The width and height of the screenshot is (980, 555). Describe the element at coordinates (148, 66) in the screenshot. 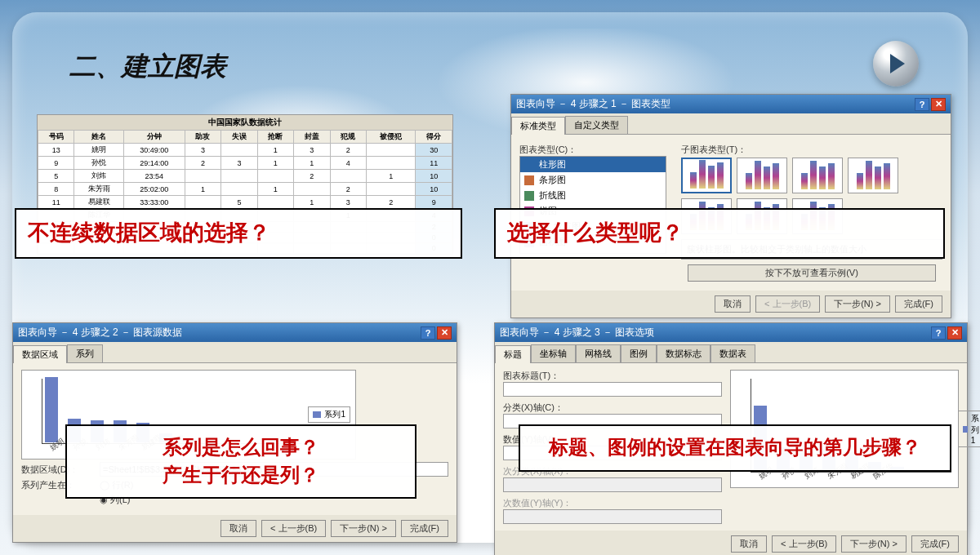

I see `slide-title: 二、建立图表` at that location.